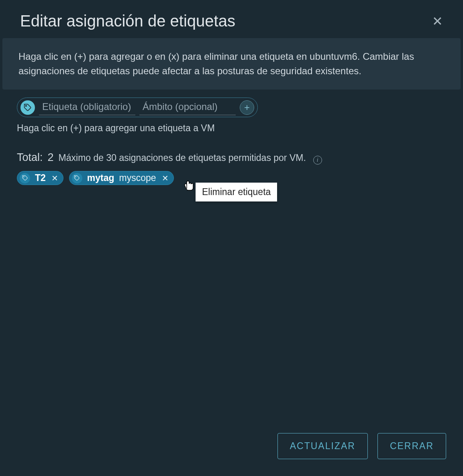 Image resolution: width=463 pixels, height=476 pixels. What do you see at coordinates (188, 108) in the screenshot?
I see `scope-input` at bounding box center [188, 108].